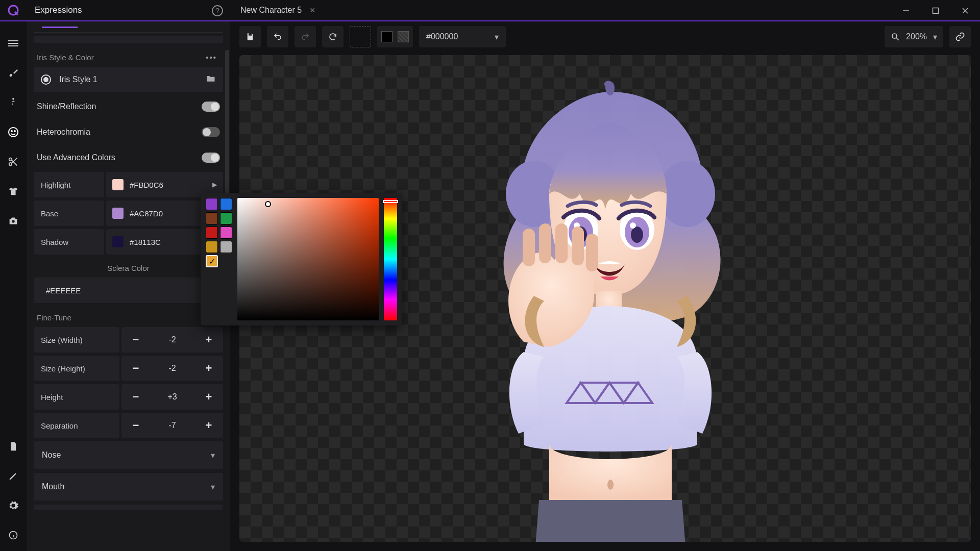 This screenshot has height=551, width=980. I want to click on sclera-header: Sclera Color, so click(129, 267).